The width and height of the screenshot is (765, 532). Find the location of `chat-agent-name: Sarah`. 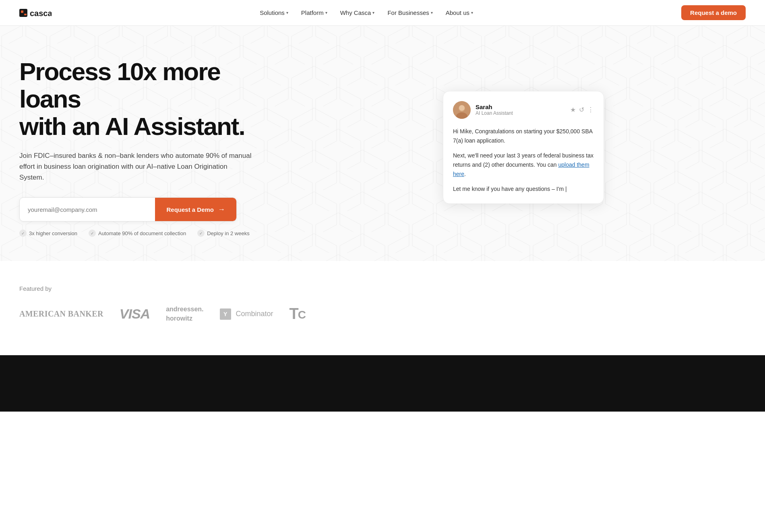

chat-agent-name: Sarah is located at coordinates (494, 107).